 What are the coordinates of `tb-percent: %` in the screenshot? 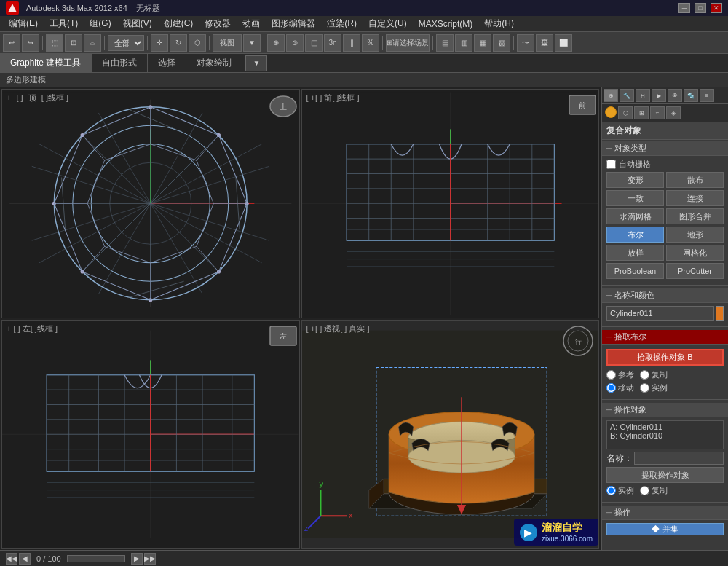 It's located at (371, 43).